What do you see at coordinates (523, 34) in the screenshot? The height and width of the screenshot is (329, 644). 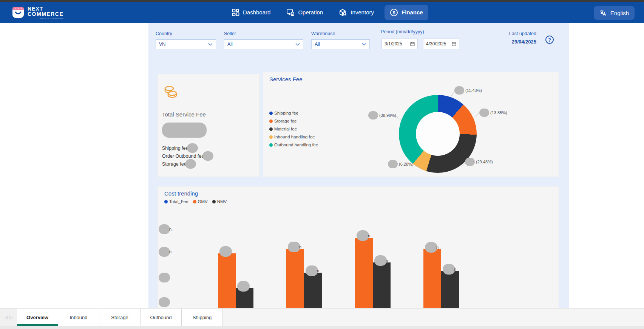 I see `last-updated-label: Last updated` at bounding box center [523, 34].